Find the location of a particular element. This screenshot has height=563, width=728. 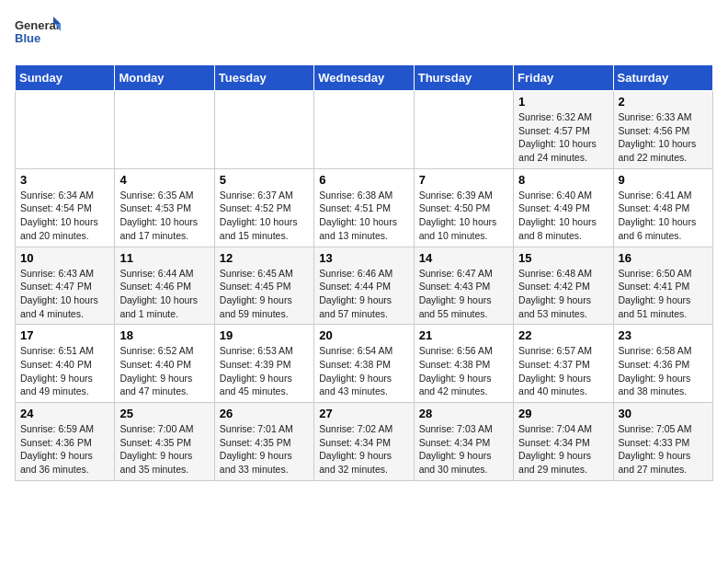

calendar-cell: 2Sunrise: 6:33 AMSunset: 4:56 PMDaylight… is located at coordinates (663, 131).